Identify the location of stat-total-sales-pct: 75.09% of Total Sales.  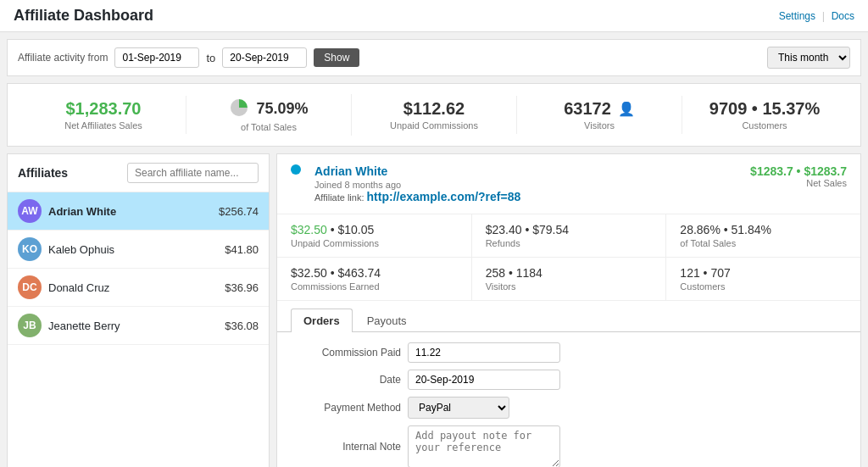
(270, 115).